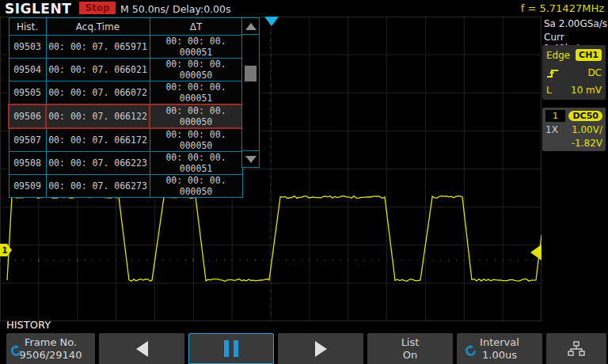  Describe the element at coordinates (576, 24) in the screenshot. I see `sample-rate-readout: Sa 2.00GSa/s` at that location.